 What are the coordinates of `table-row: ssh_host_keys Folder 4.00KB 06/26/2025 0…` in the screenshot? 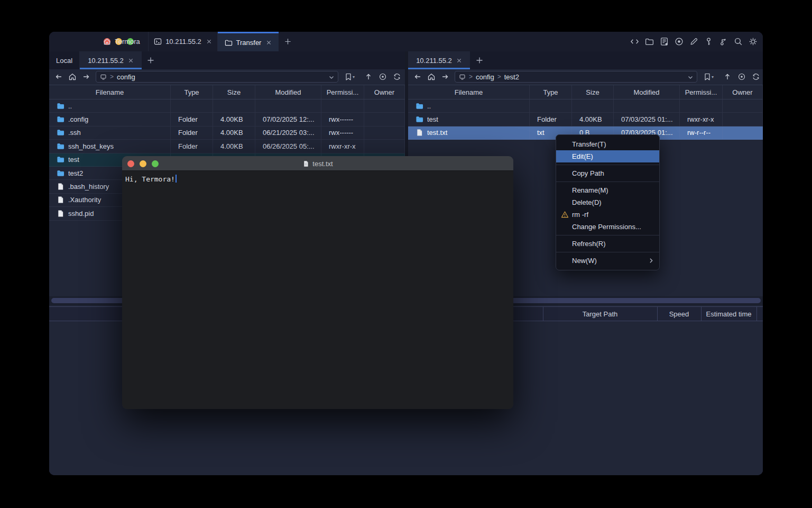 It's located at (227, 146).